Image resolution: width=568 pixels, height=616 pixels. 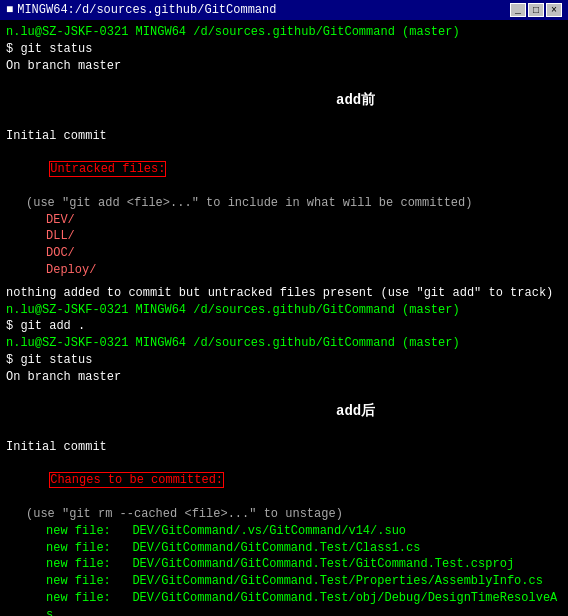 I want to click on title-bar-left: ■ MINGW64:/d/sources.github/GitCommand, so click(x=141, y=10).